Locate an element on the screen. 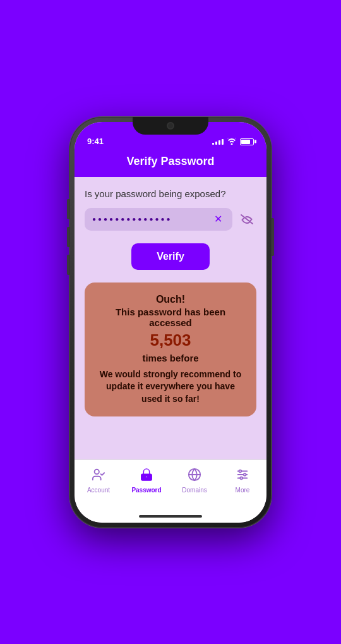  notch is located at coordinates (170, 126).